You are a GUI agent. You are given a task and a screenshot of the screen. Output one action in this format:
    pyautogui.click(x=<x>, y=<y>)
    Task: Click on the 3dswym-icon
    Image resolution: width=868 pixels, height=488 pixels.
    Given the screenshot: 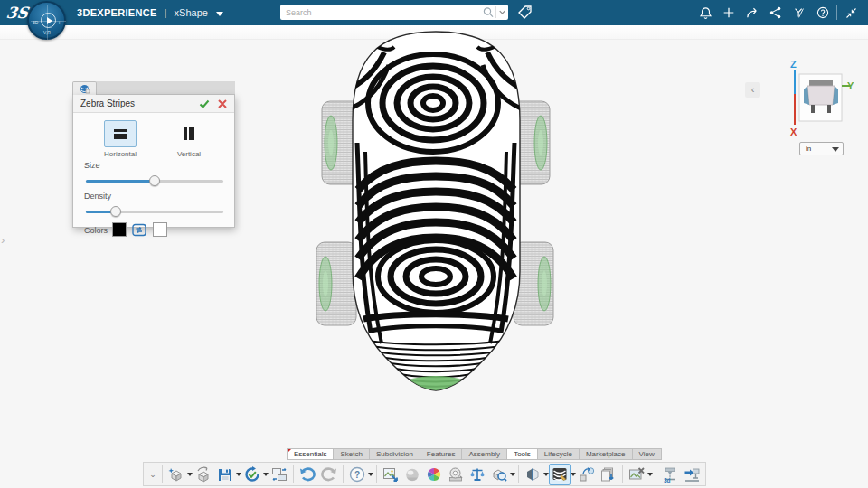 What is the action you would take?
    pyautogui.click(x=799, y=13)
    